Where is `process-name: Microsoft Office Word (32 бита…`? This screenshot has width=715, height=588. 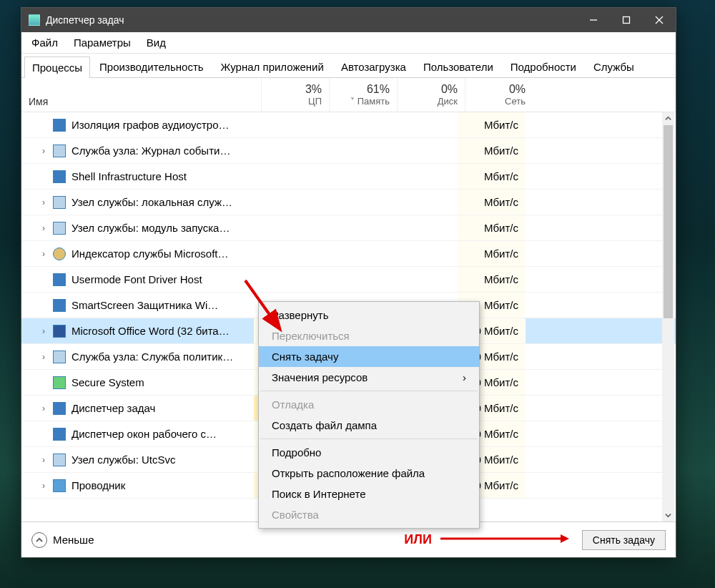 process-name: Microsoft Office Word (32 бита… is located at coordinates (163, 330).